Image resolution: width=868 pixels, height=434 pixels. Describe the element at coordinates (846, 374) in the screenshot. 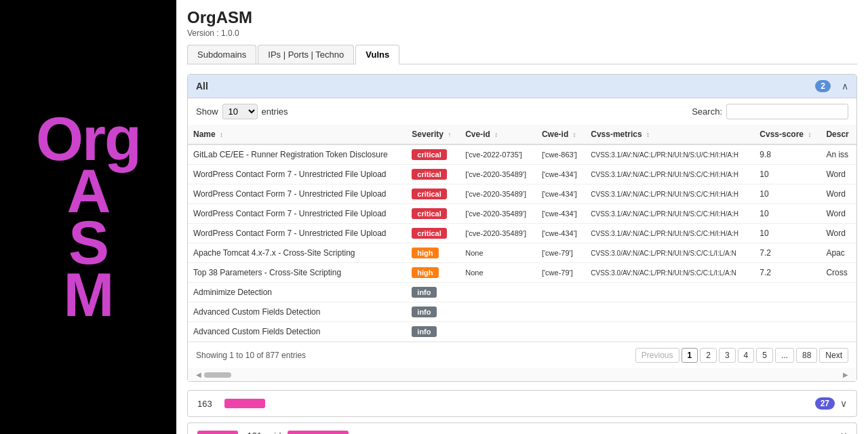

I see `scroll-right-arrow: ▶` at that location.